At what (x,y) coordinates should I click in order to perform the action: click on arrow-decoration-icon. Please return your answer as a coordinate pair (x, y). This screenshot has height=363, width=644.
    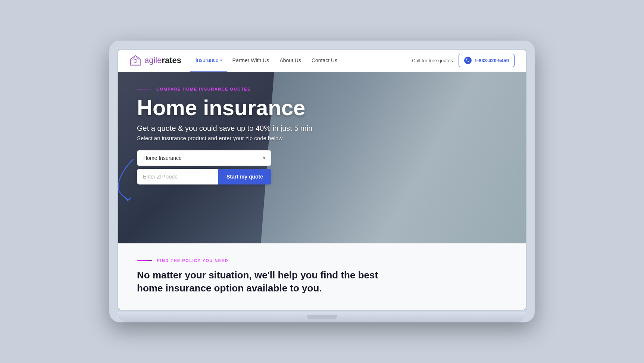
    Looking at the image, I should click on (127, 180).